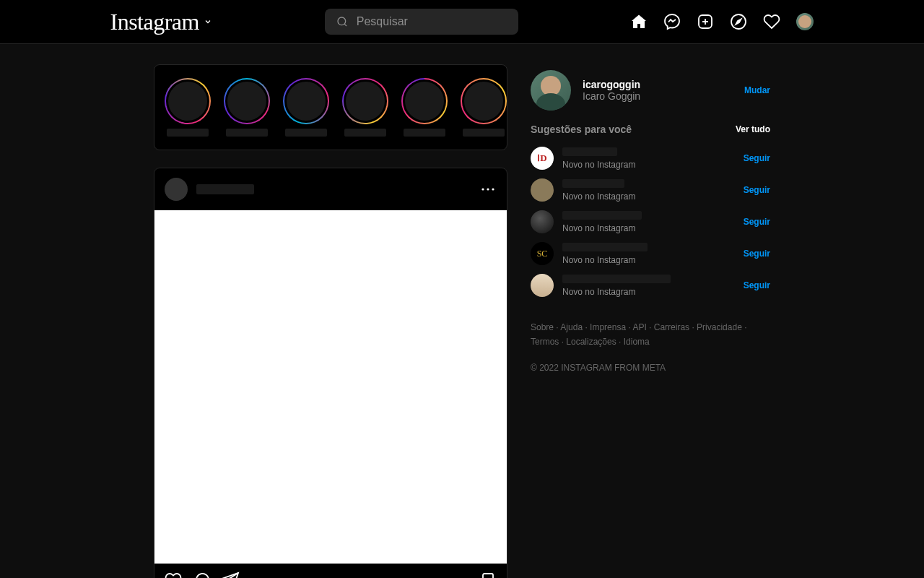 Image resolution: width=924 pixels, height=578 pixels. I want to click on post-actions, so click(331, 571).